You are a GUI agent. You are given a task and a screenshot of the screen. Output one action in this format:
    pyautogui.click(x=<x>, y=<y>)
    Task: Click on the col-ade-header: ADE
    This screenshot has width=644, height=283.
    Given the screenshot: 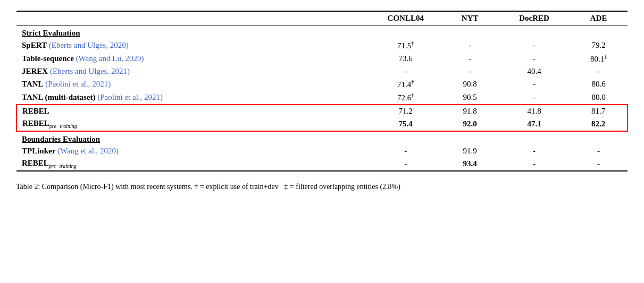 What is the action you would take?
    pyautogui.click(x=599, y=18)
    